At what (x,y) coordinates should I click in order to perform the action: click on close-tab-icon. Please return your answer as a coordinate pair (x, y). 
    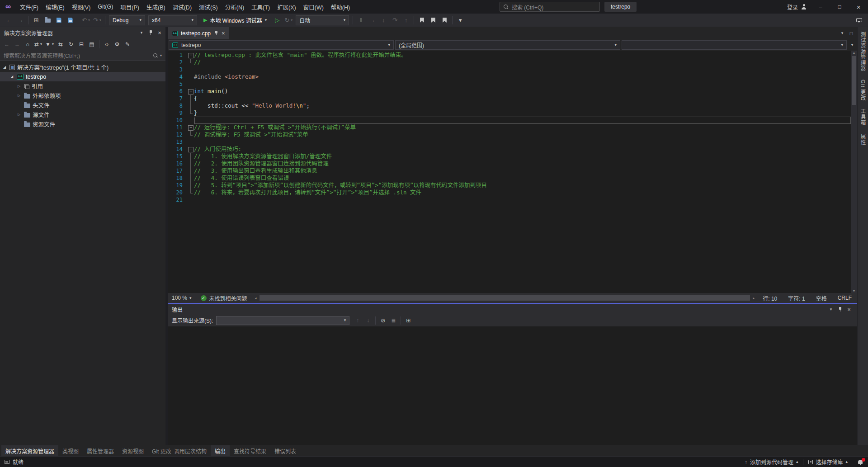
    Looking at the image, I should click on (223, 33).